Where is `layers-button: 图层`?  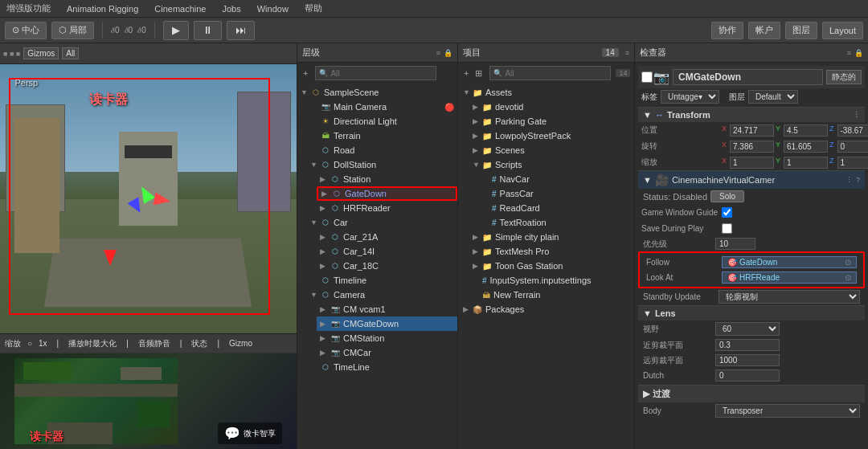 layers-button: 图层 is located at coordinates (801, 31).